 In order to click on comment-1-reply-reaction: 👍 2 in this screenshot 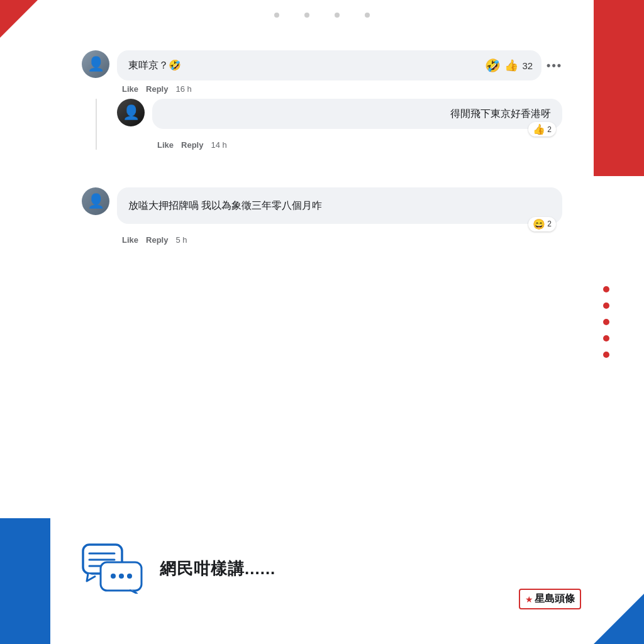, I will do `click(542, 130)`.